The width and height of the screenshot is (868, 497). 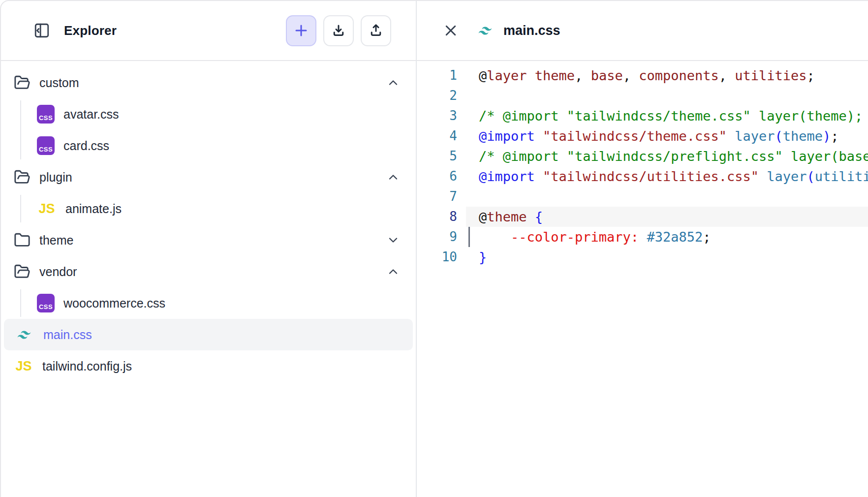 What do you see at coordinates (667, 176) in the screenshot?
I see `code-line-content: @import "tailwindcss/utilities.css" laye…` at bounding box center [667, 176].